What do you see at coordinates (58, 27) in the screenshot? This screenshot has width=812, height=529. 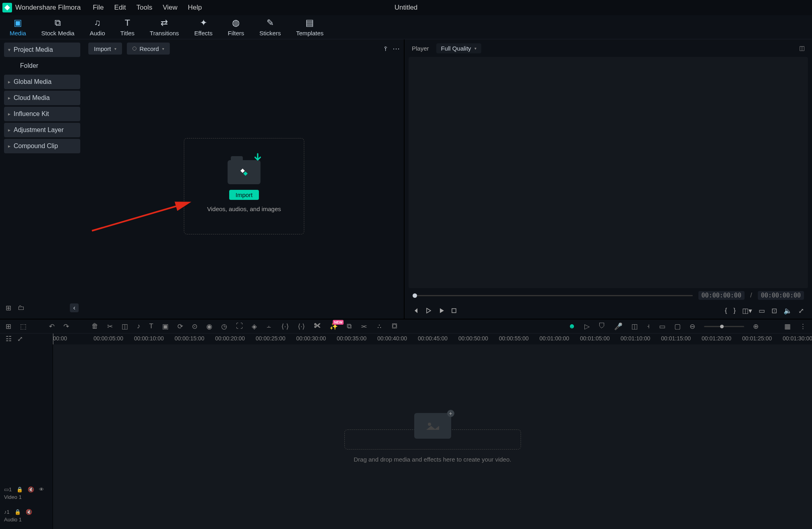 I see `tab-stock-media: ⧉Stock Media` at bounding box center [58, 27].